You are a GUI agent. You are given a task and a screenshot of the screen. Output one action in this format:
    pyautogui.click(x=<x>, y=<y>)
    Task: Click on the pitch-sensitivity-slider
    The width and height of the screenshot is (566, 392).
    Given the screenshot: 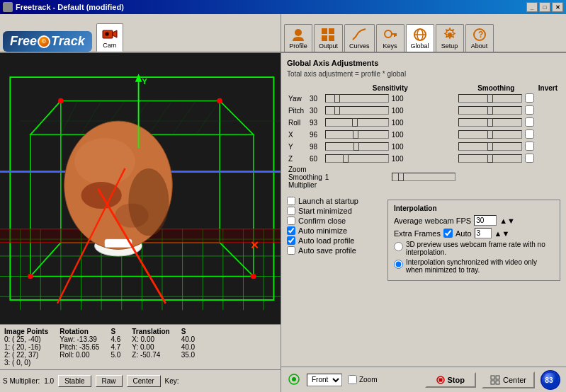 What is the action you would take?
    pyautogui.click(x=357, y=110)
    